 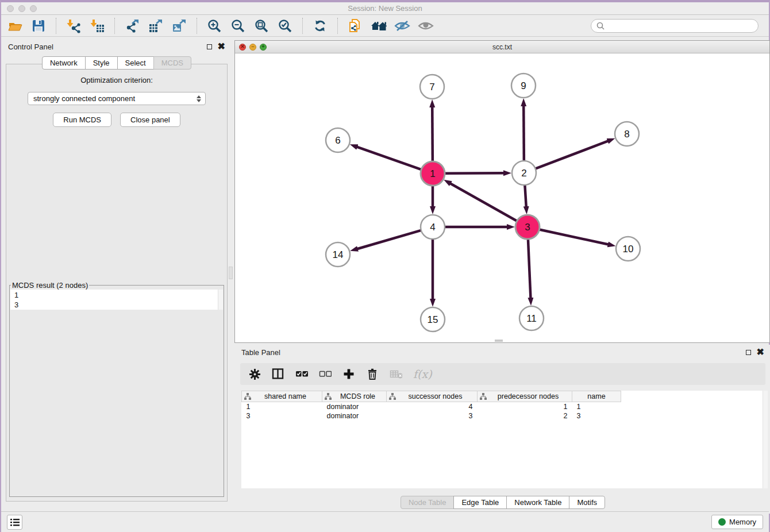 What do you see at coordinates (628, 249) in the screenshot?
I see `graph-node-10: 10` at bounding box center [628, 249].